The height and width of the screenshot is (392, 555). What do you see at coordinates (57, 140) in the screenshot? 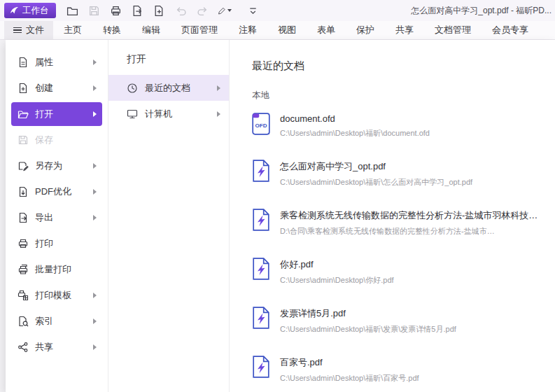
I see `file-menu-item-save: 保存` at bounding box center [57, 140].